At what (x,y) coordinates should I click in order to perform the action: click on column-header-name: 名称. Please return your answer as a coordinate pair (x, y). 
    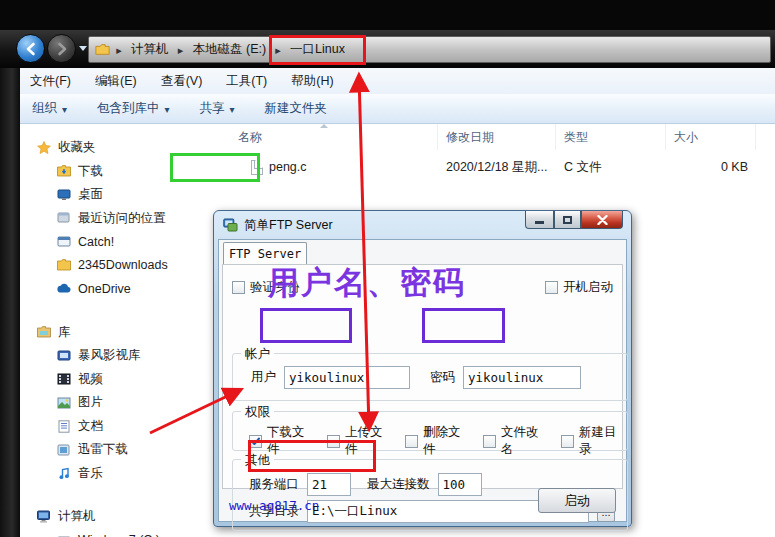
    Looking at the image, I should click on (334, 137).